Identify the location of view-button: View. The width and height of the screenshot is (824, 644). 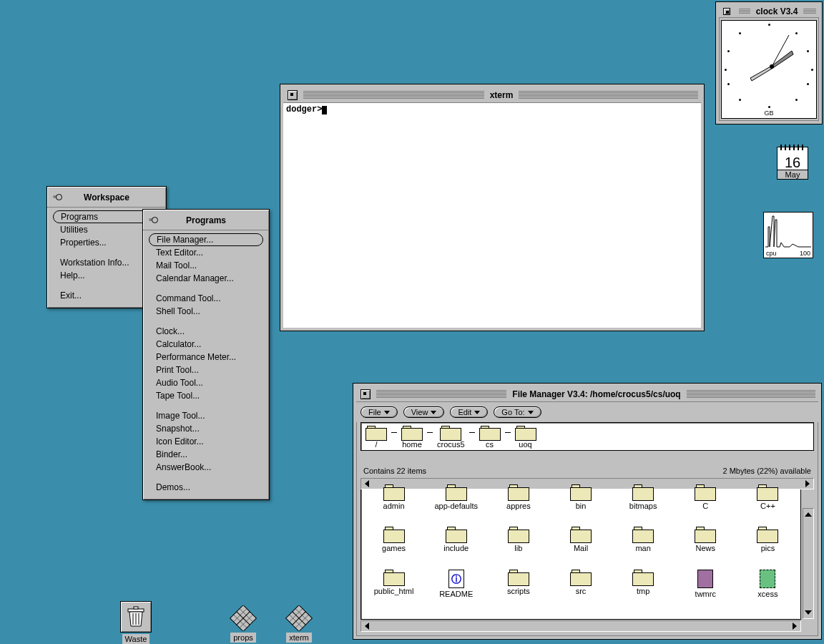
(424, 412).